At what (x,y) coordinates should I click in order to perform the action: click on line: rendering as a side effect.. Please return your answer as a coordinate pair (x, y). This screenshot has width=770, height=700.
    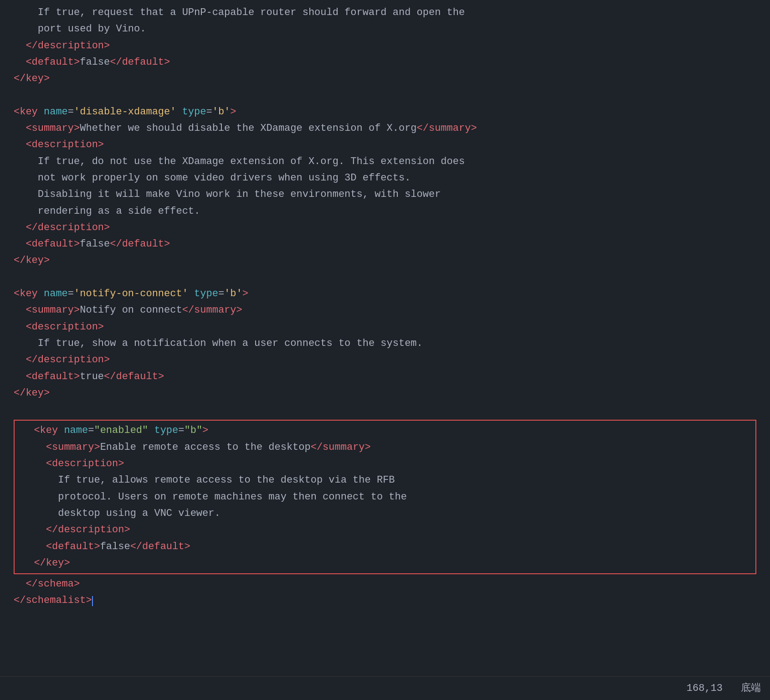
    Looking at the image, I should click on (385, 211).